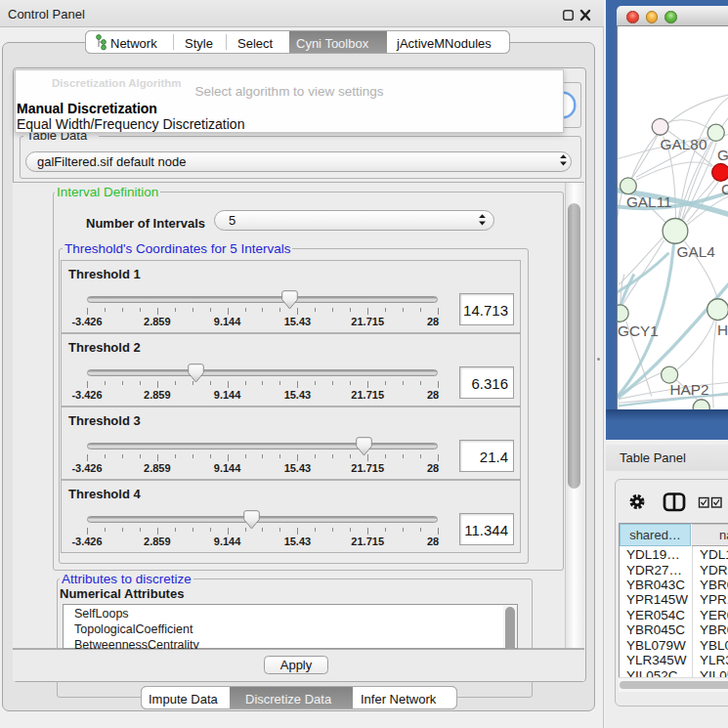  I want to click on svg-text: GCY1, so click(638, 330).